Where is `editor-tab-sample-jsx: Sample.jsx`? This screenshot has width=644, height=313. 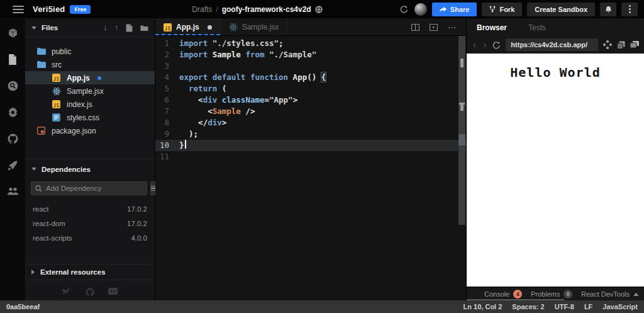
editor-tab-sample-jsx: Sample.jsx is located at coordinates (254, 27).